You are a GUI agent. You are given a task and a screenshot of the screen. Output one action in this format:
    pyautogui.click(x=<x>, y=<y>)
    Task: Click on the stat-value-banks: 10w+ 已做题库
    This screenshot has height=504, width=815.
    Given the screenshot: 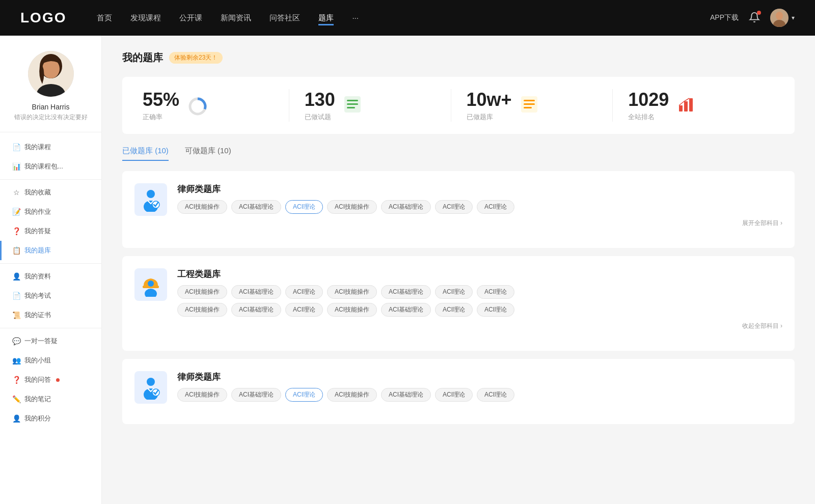 What is the action you would take?
    pyautogui.click(x=489, y=105)
    